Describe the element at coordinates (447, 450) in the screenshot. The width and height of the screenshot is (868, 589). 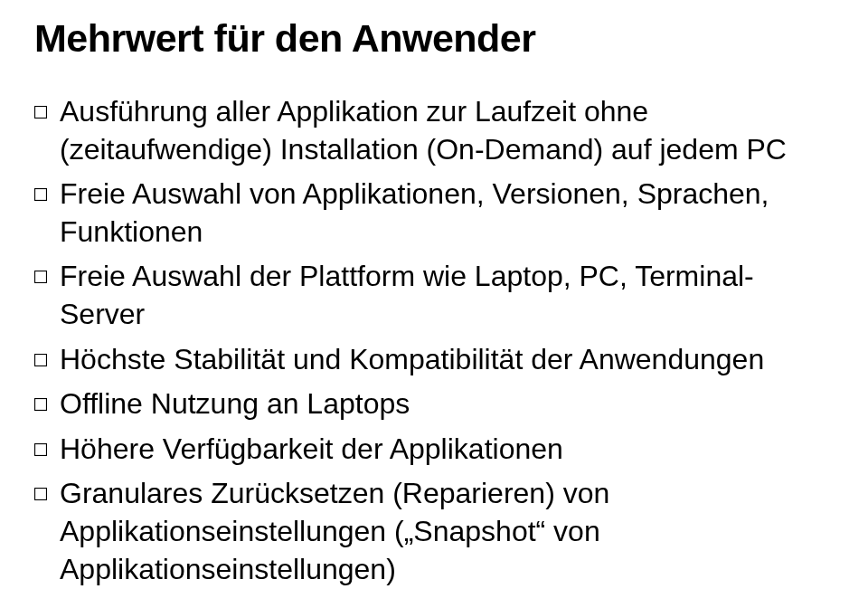
I see `bullet-text: Höhere Verfügbarkeit der Applikationen` at that location.